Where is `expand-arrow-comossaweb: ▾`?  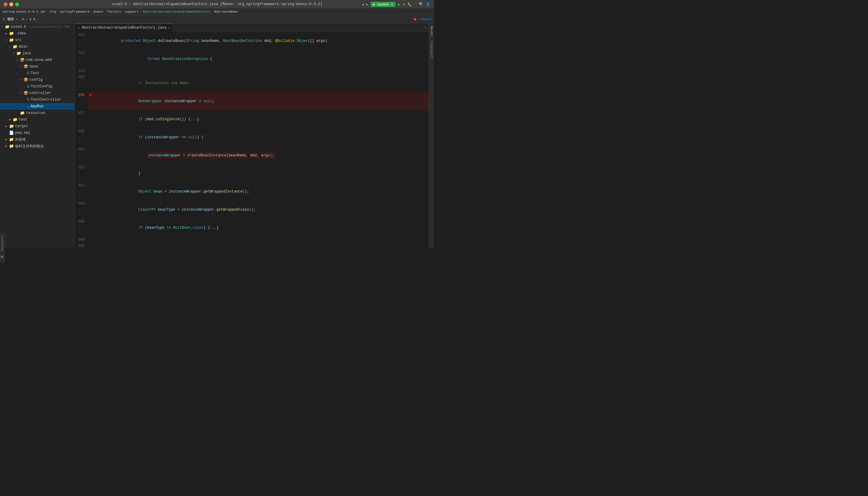
expand-arrow-comossaweb: ▾ is located at coordinates (18, 60).